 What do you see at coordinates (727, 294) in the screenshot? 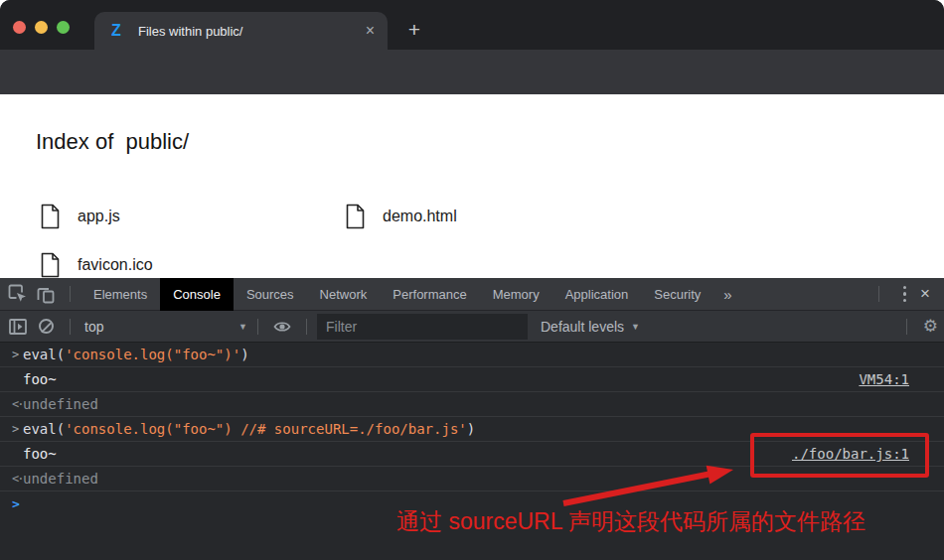
I see `more-tabs-icon: »` at bounding box center [727, 294].